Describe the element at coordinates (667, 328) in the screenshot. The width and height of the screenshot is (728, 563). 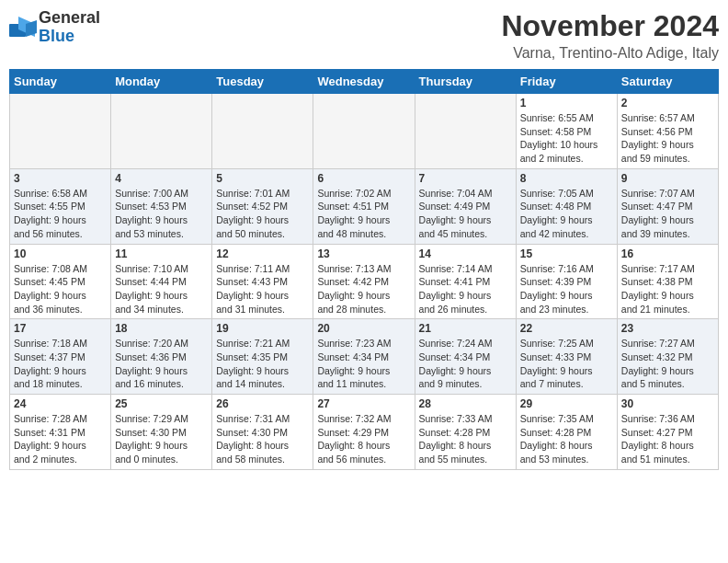
I see `day-number: 23` at that location.